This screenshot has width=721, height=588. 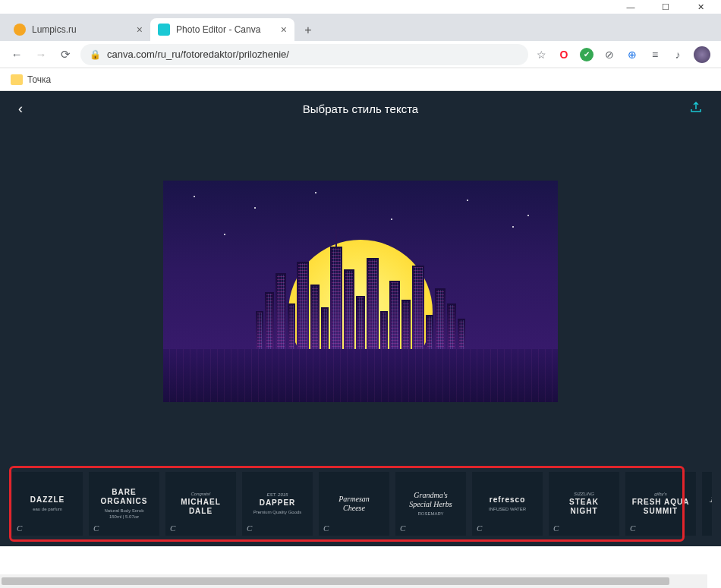 I want to click on template-title: Ja, so click(x=710, y=500).